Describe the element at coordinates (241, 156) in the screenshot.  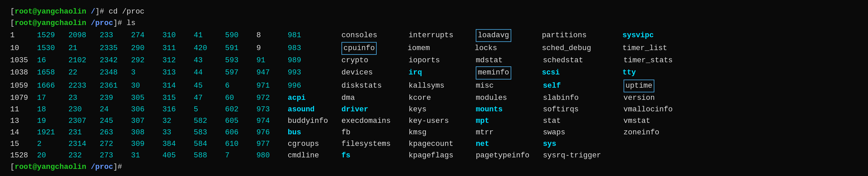
I see `ls-cell: 7` at that location.